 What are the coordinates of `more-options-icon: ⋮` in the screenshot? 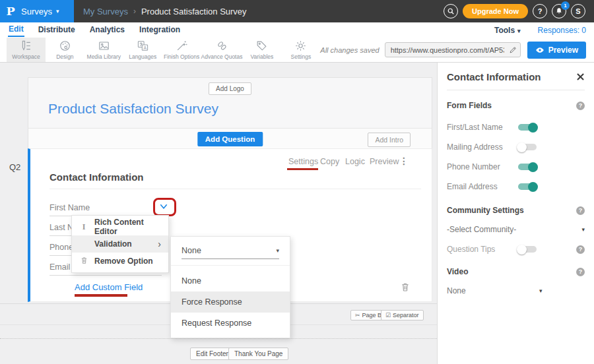 It's located at (404, 161).